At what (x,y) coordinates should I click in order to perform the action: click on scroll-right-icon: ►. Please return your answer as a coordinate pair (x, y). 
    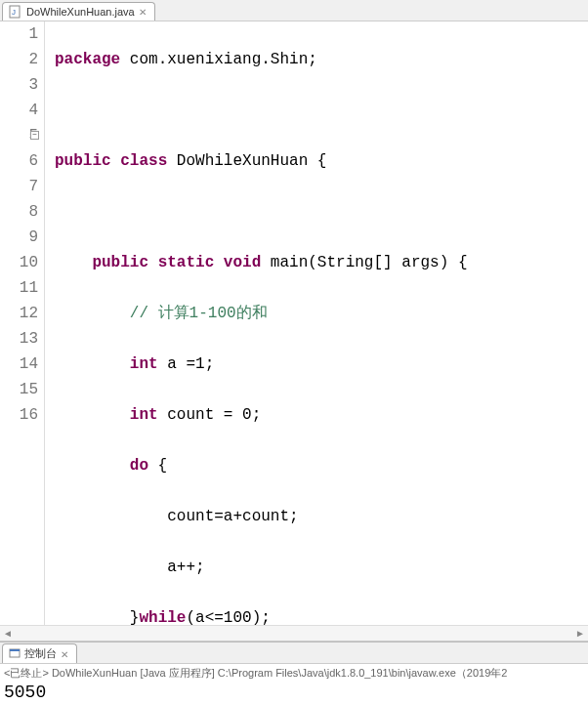
    Looking at the image, I should click on (580, 634).